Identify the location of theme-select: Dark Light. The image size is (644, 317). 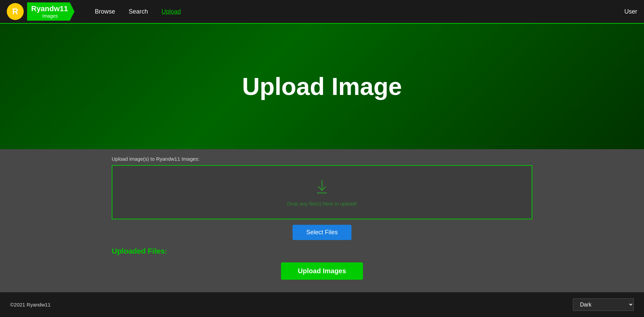
(603, 304).